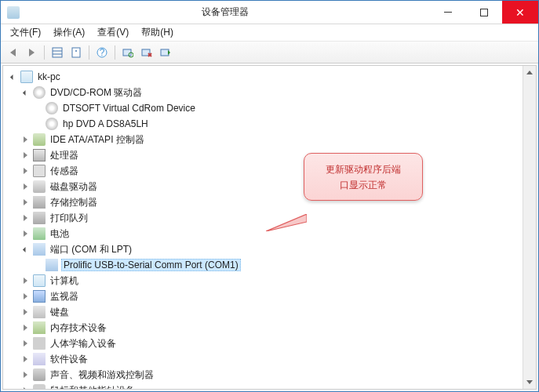 This screenshot has width=539, height=392. I want to click on battery-node: 电池, so click(263, 234).